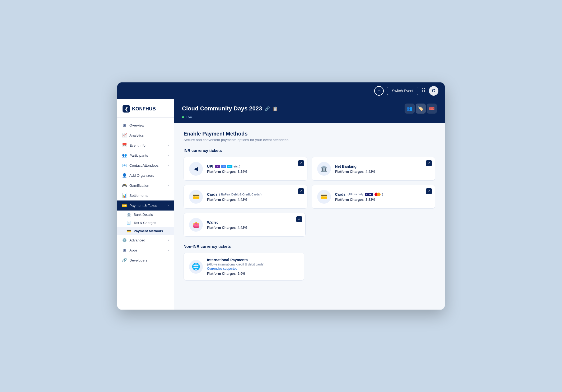 This screenshot has width=562, height=392. I want to click on payment-card-international: 🌐 International Payments (Allows interna…, so click(244, 267).